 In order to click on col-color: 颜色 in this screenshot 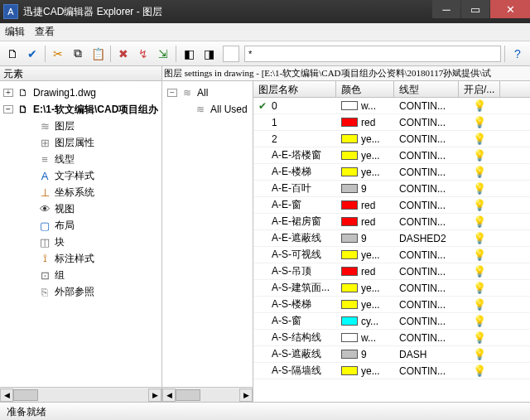, I will do `click(365, 89)`.